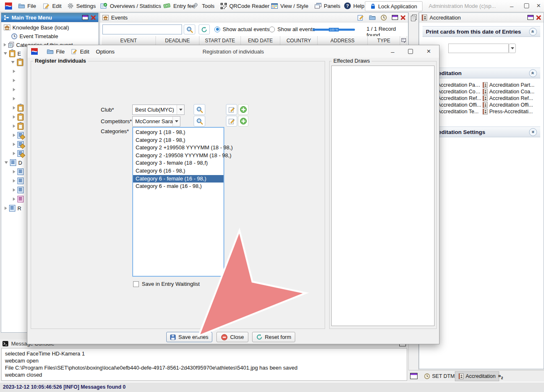  I want to click on menu-panels: Panels, so click(328, 6).